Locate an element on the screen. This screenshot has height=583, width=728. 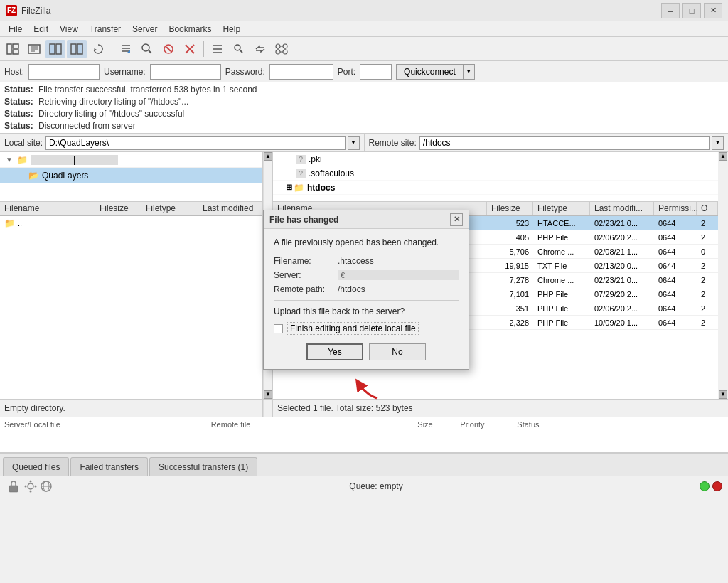
menu-help: Help is located at coordinates (232, 29).